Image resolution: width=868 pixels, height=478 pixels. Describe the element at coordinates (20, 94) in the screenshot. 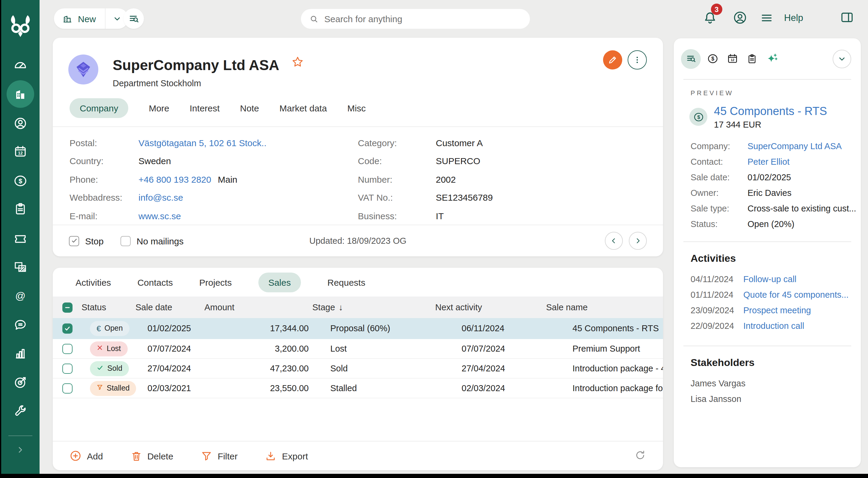

I see `sidebar-item-companies` at that location.